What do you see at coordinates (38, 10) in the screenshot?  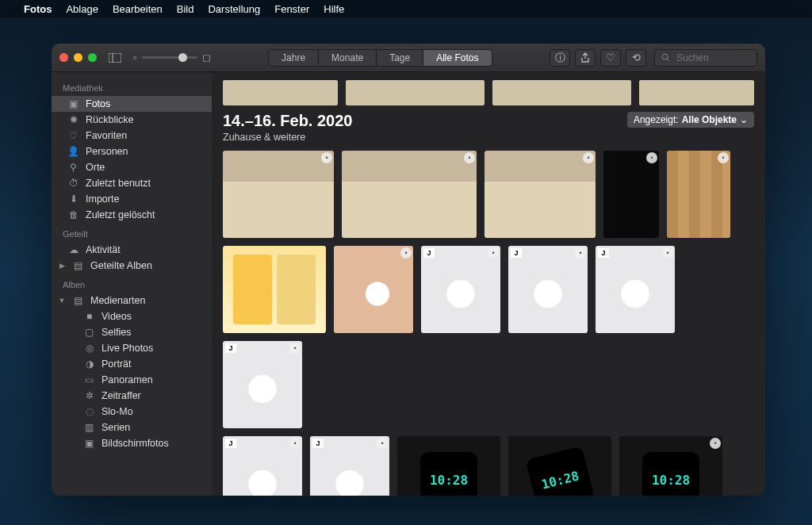 I see `app-menu: Fotos` at bounding box center [38, 10].